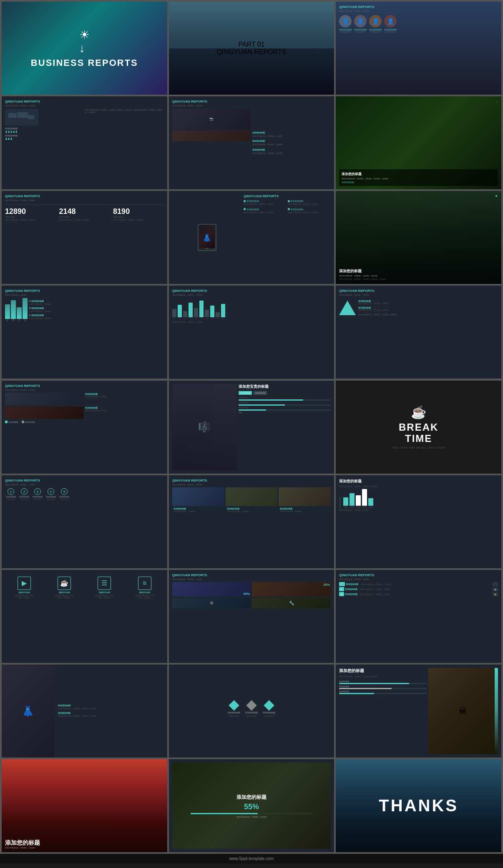 This screenshot has height=868, width=503. I want to click on thanks-title: THANKS, so click(419, 805).